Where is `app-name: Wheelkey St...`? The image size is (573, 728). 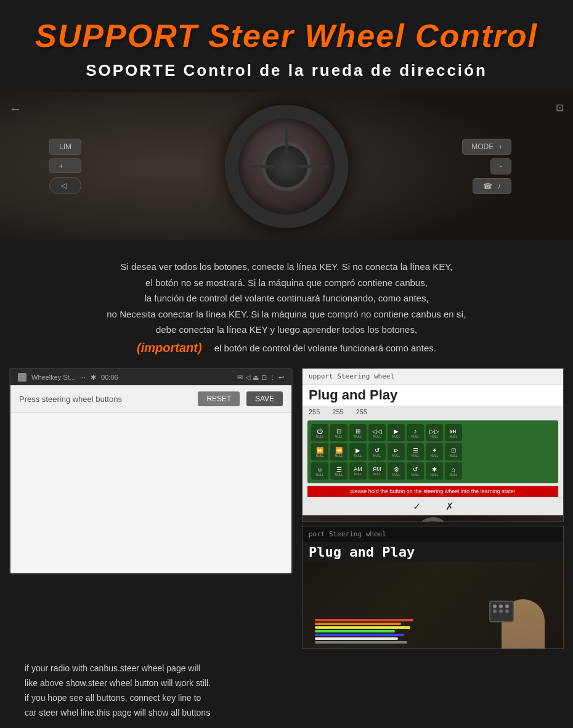 app-name: Wheelkey St... is located at coordinates (53, 377).